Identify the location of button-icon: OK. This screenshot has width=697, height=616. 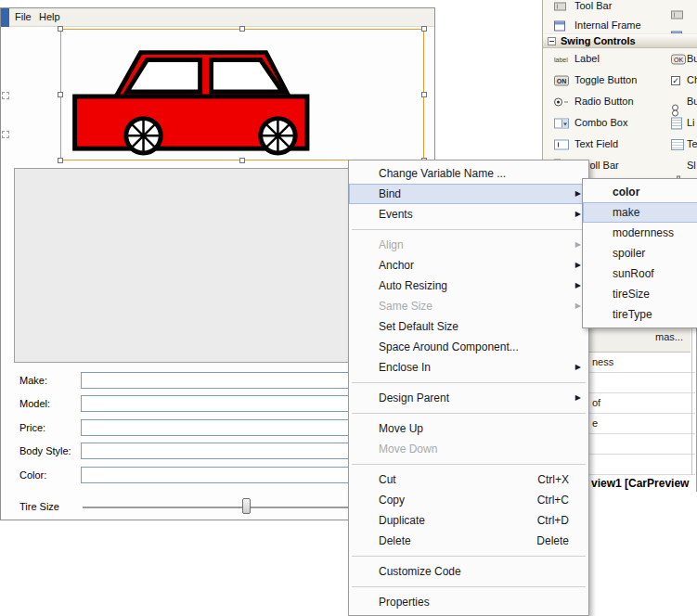
(678, 59).